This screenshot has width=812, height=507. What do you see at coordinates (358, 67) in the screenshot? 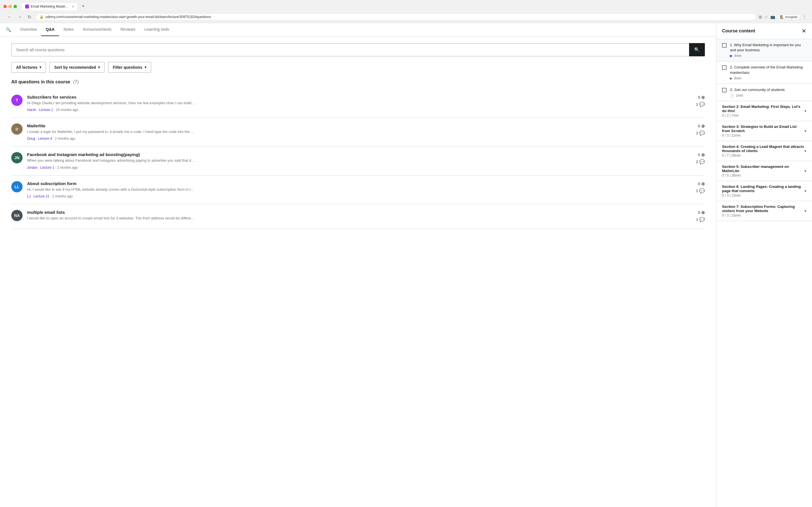
I see `filter-row: All lectures ▾ Sort by recommended ▾ Fil…` at bounding box center [358, 67].